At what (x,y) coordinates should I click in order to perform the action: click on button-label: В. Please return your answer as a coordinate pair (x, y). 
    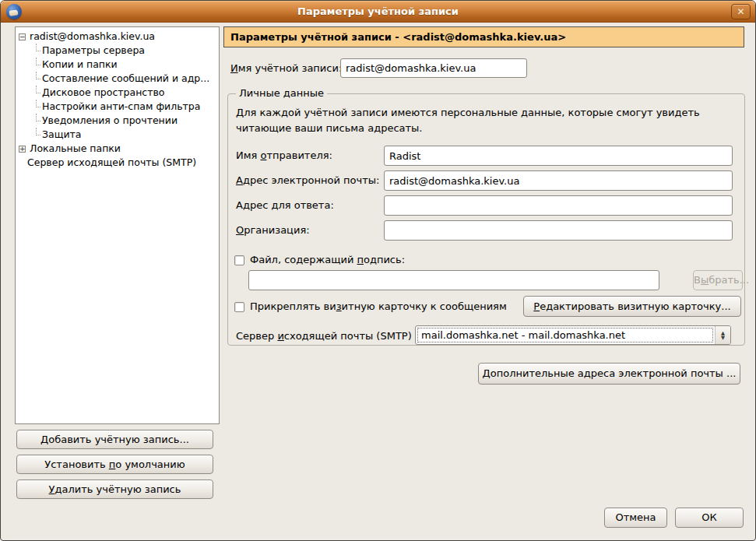
    Looking at the image, I should click on (698, 280).